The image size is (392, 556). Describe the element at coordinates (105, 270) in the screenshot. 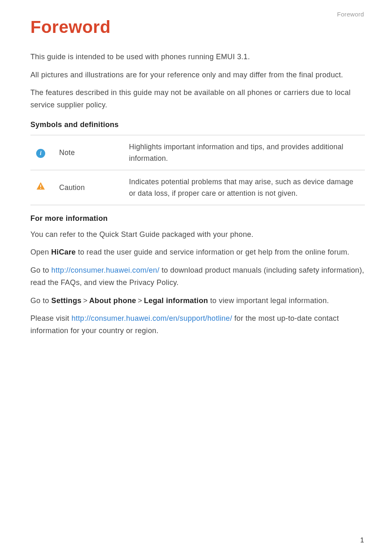

I see `consumer-site-link: http://consumer.huawei.com/en/` at that location.